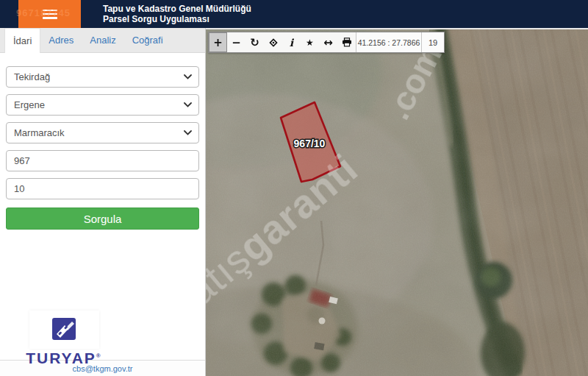 The image size is (588, 376). What do you see at coordinates (103, 132) in the screenshot?
I see `neighborhood-select: Marmaracık` at bounding box center [103, 132].